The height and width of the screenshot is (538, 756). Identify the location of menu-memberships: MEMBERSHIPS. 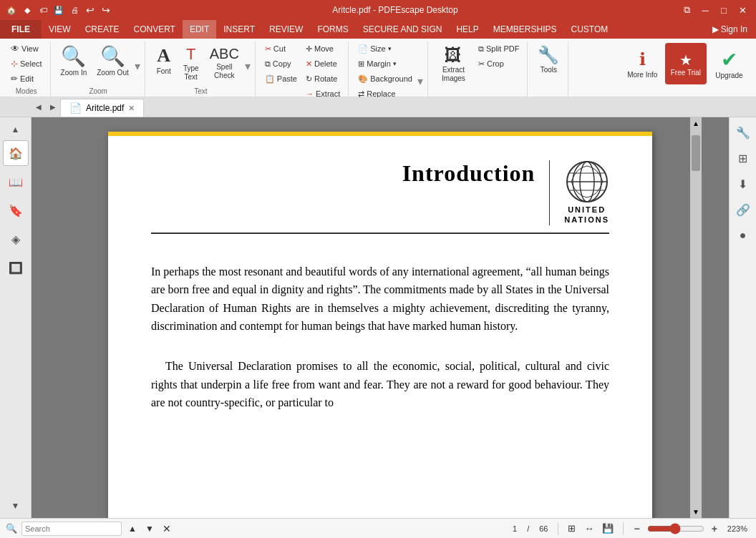
(525, 29).